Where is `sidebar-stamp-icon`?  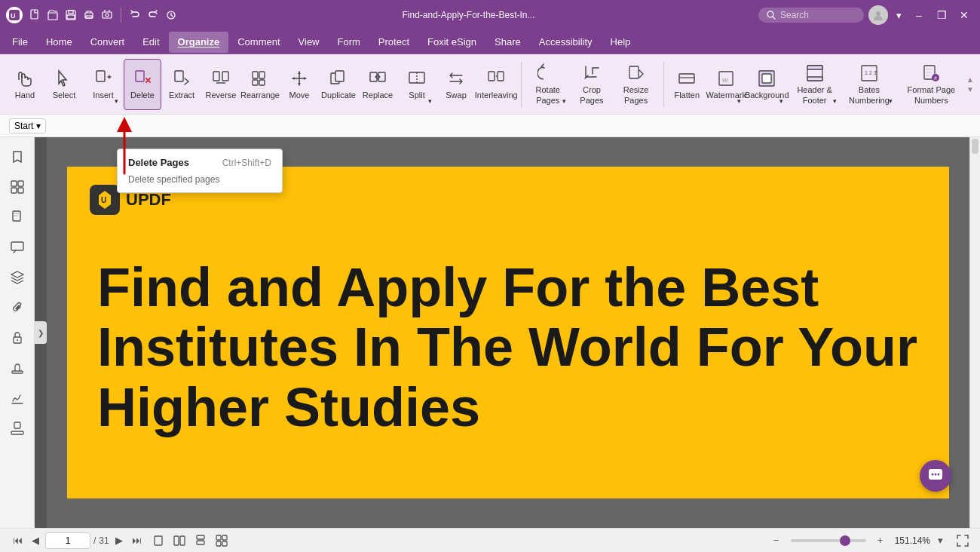 sidebar-stamp-icon is located at coordinates (17, 368).